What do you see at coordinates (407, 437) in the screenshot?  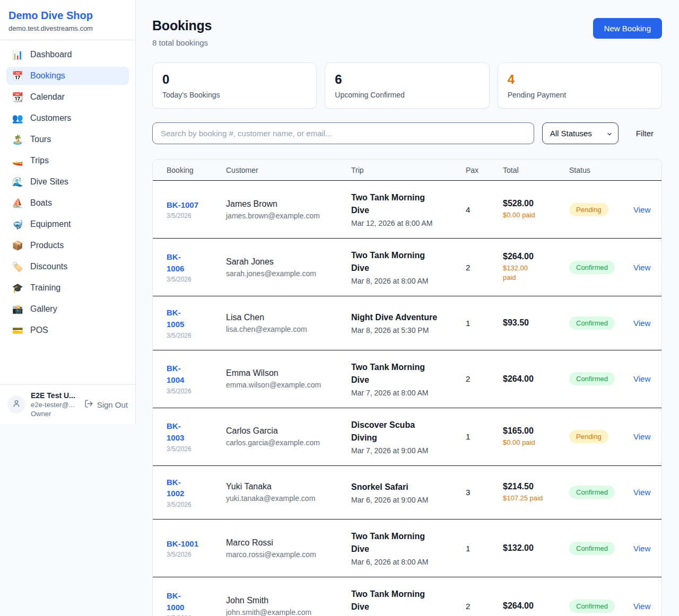 I see `table-row: BK-10033/5/2026Carlos Garciacarlos.garci…` at bounding box center [407, 437].